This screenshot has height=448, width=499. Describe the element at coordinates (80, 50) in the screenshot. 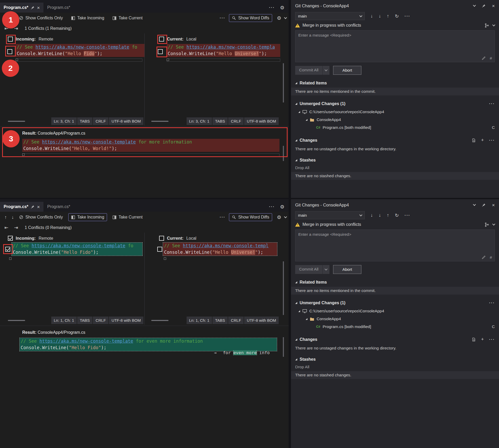

I see `incoming-code: // See https://aka.ms/new-console-templa…` at that location.